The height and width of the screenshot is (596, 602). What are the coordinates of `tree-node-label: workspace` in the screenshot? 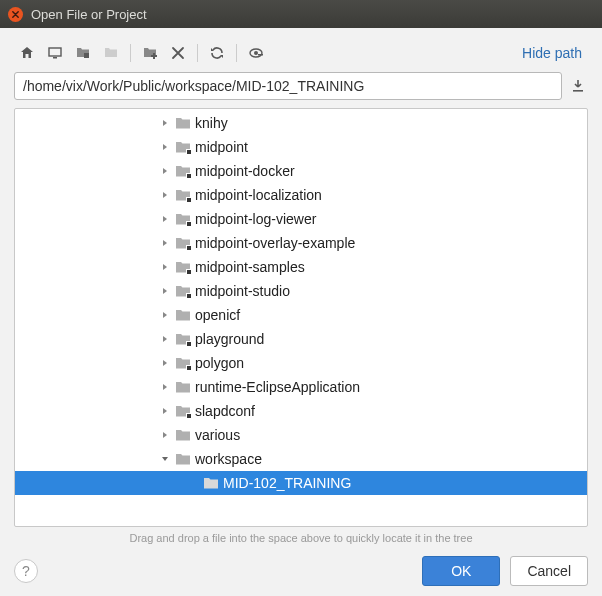 It's located at (228, 459).